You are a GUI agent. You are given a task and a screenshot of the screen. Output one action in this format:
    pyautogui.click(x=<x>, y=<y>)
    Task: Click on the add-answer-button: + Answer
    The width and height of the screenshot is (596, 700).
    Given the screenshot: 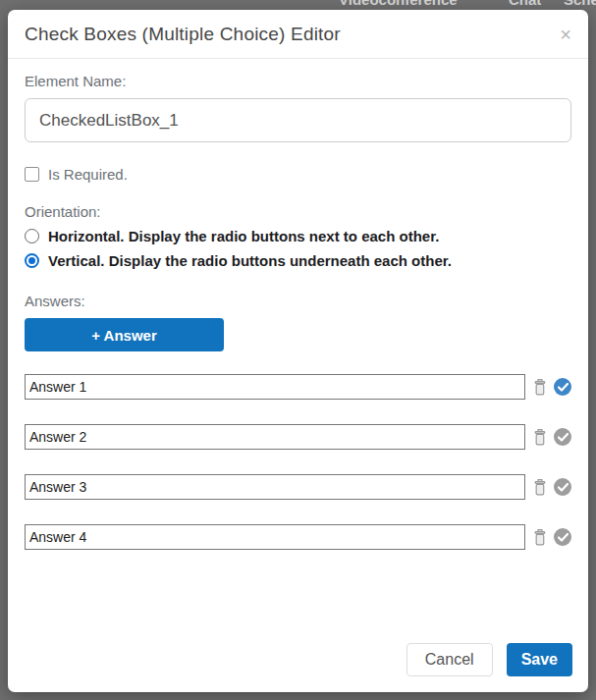 What is the action you would take?
    pyautogui.click(x=124, y=335)
    